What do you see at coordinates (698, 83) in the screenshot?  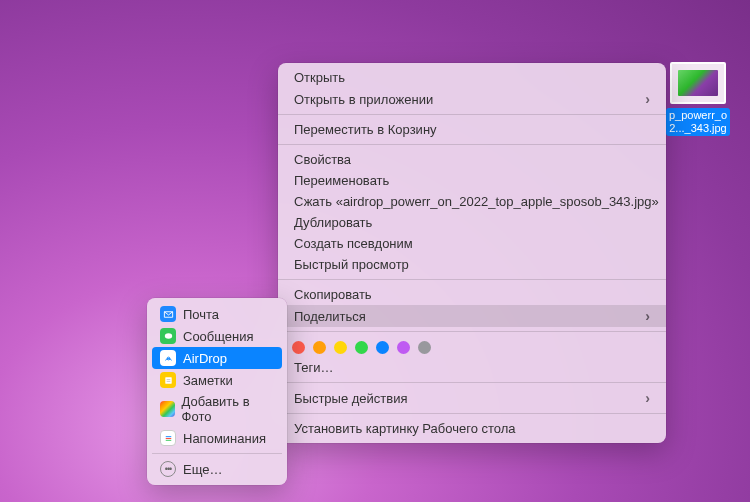 I see `file-thumbnail` at bounding box center [698, 83].